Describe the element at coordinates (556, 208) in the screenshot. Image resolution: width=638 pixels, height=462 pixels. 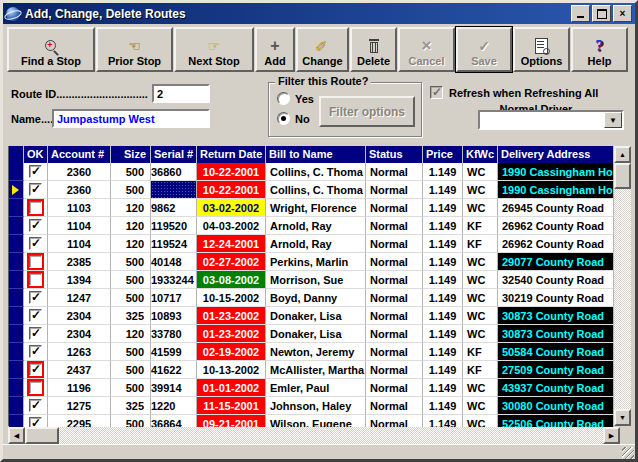
I see `cell-delivery-address: 26945 County Road` at that location.